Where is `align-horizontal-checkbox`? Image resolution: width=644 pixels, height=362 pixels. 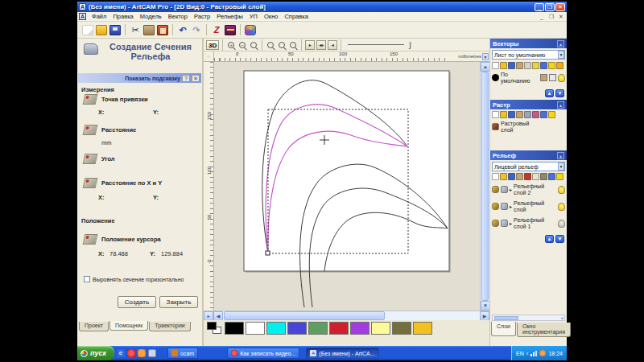 align-horizontal-checkbox is located at coordinates (87, 279).